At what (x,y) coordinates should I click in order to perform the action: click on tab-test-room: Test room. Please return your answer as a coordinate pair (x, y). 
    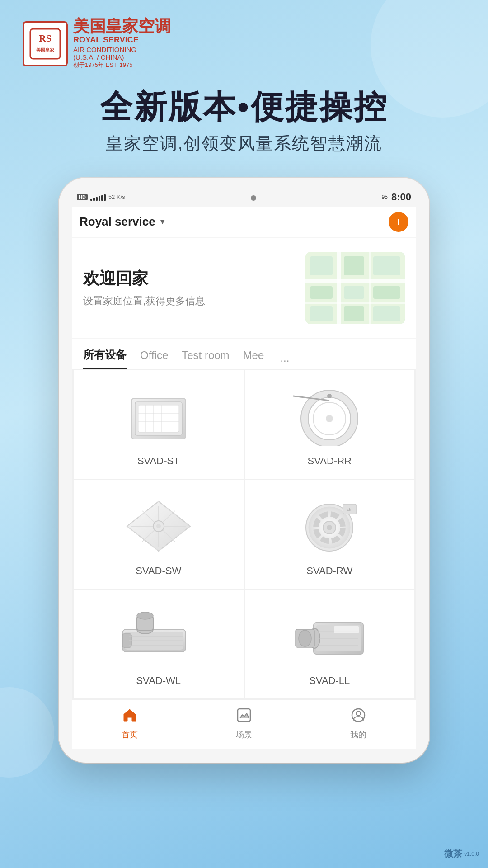
    Looking at the image, I should click on (205, 358).